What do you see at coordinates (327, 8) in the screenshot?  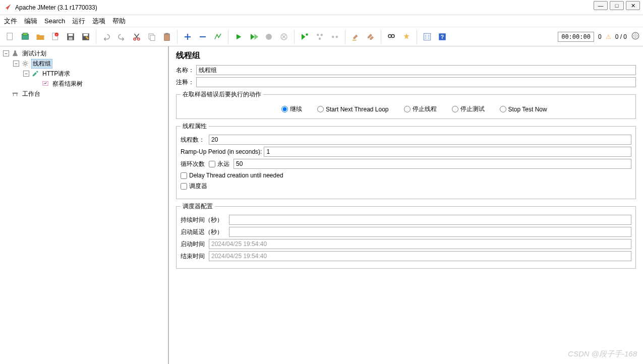 I see `window-title: Apache JMeter (3.1 r1770033)` at bounding box center [327, 8].